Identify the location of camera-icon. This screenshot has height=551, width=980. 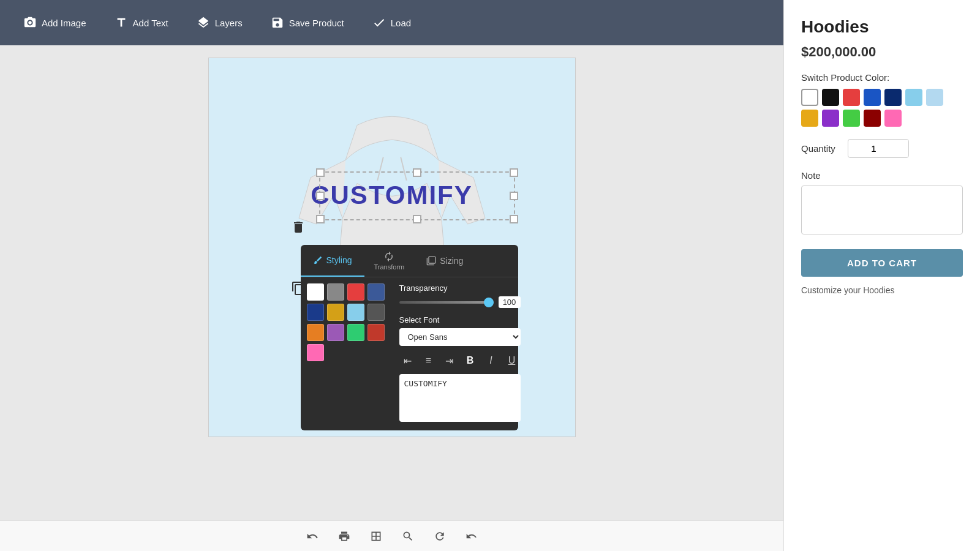
(30, 23).